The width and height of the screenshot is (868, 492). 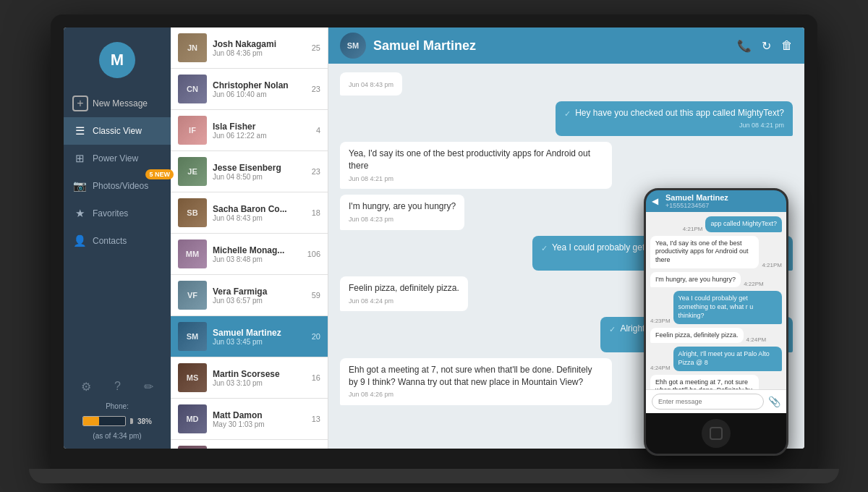 What do you see at coordinates (117, 103) in the screenshot?
I see `new-message-button: + New Message` at bounding box center [117, 103].